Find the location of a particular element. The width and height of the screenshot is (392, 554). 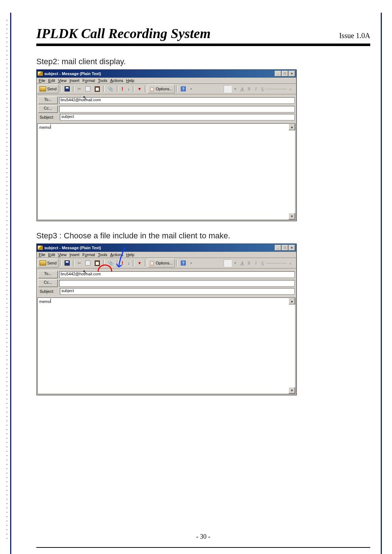

attach-button: 📎 is located at coordinates (111, 89).